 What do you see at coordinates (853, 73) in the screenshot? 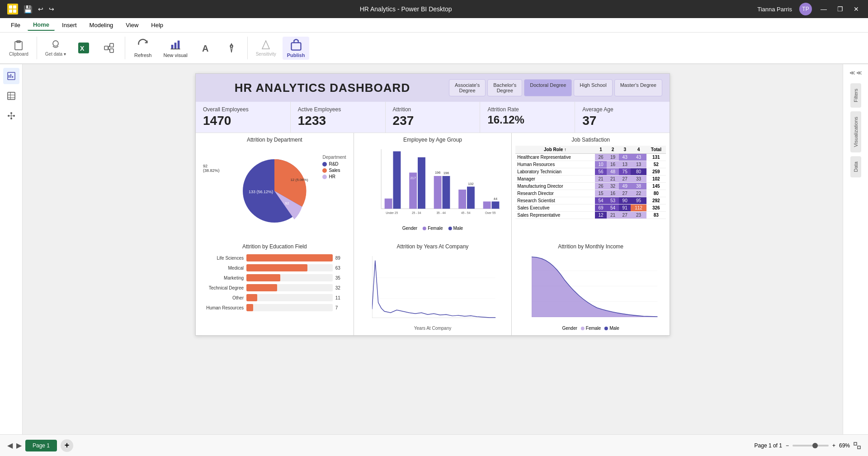
I see `collapse-all-btn: ≪` at bounding box center [853, 73].